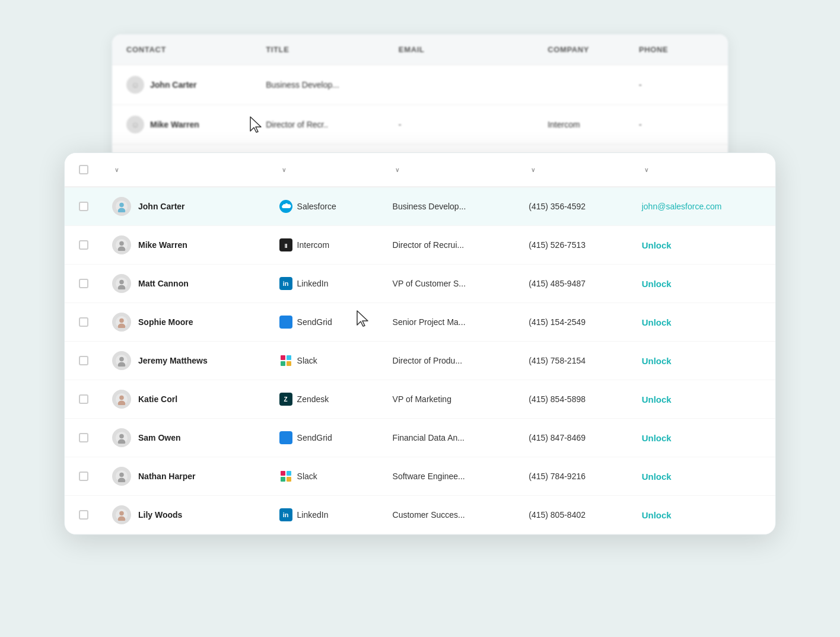 This screenshot has height=637, width=840. I want to click on table-row: Nathan Harper Slack Software Enginee... …, so click(420, 477).